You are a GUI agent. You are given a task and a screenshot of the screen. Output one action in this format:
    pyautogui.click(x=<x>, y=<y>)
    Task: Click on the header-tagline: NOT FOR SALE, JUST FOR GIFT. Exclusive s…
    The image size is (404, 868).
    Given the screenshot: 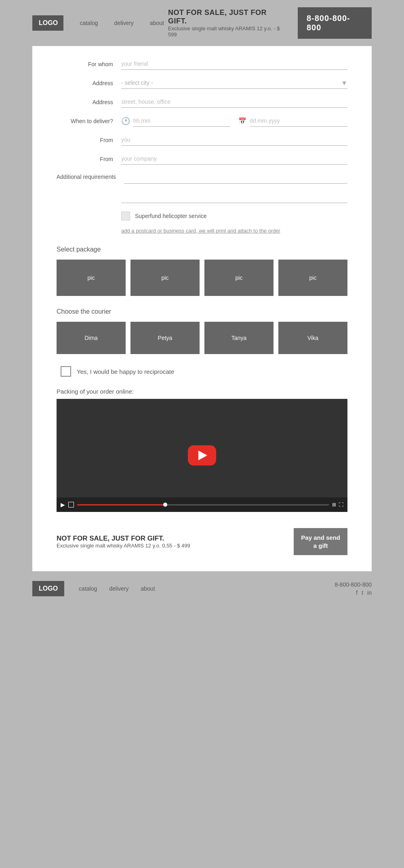 What is the action you would take?
    pyautogui.click(x=227, y=23)
    